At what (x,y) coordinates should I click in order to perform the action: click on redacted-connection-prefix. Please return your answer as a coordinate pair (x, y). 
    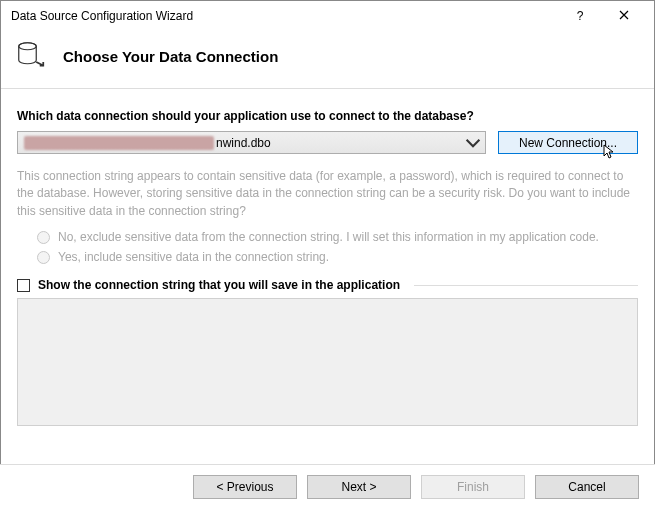
    Looking at the image, I should click on (119, 143).